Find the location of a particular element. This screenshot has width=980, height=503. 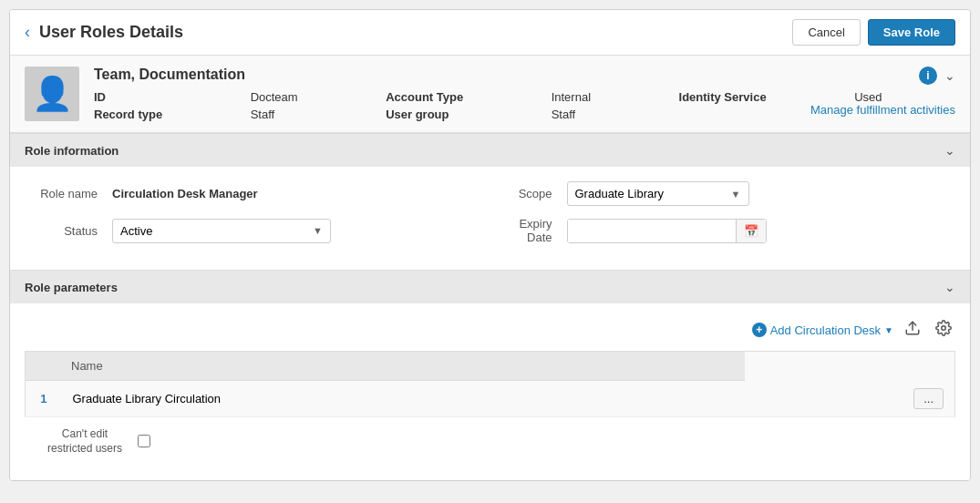

scope-label: Scope is located at coordinates (525, 193).